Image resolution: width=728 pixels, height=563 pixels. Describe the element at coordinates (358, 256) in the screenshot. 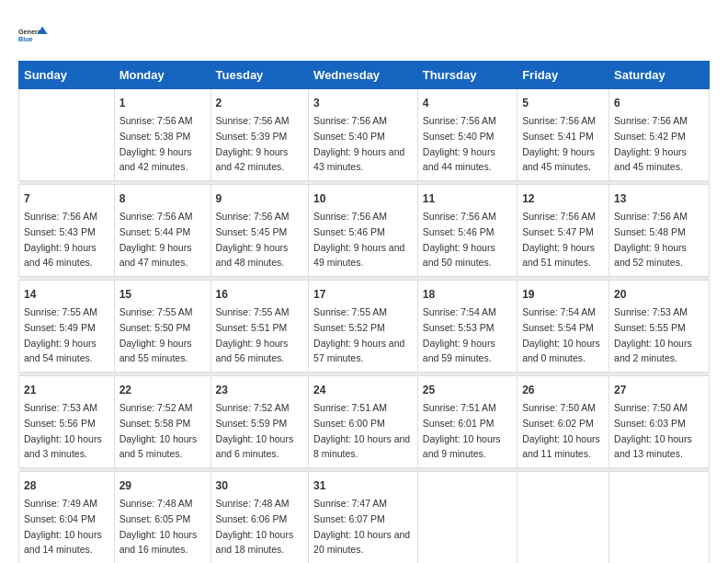

I see `day-daylight: Daylight: 9 hours and 49 minutes.` at that location.